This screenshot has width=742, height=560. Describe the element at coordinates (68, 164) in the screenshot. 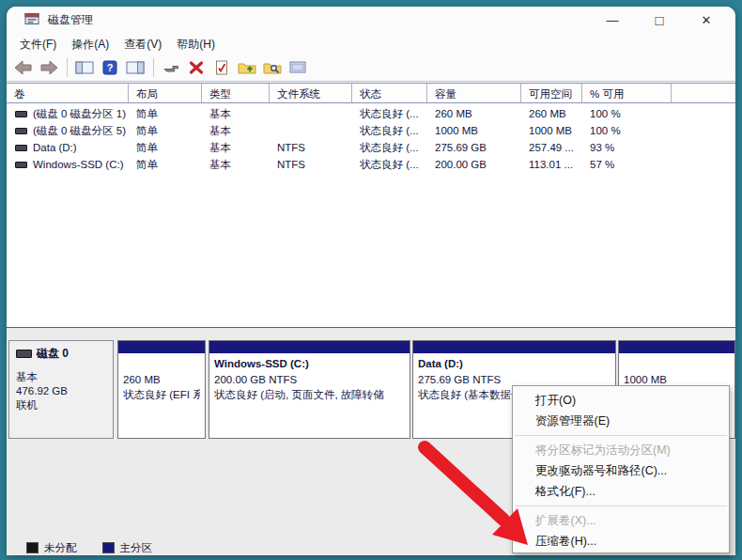

I see `table-cell: Windows-SSD (C:)` at that location.